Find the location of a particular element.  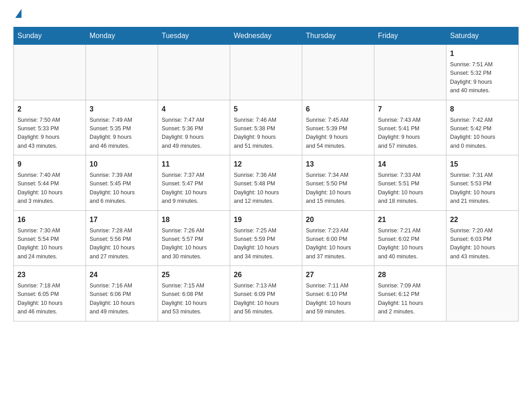

calendar-day-cell: 25Sunrise: 7:15 AM Sunset: 6:08 PM Dayli… is located at coordinates (194, 294).